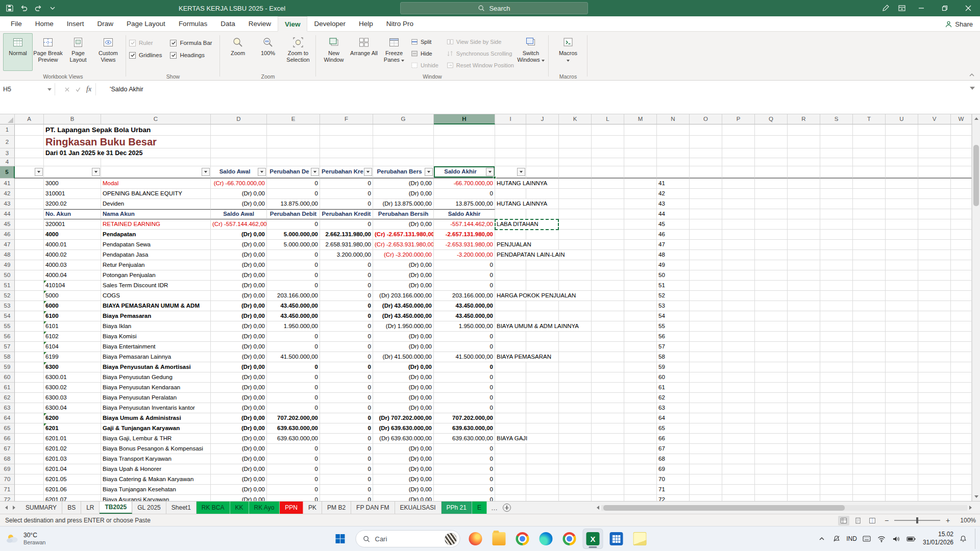  I want to click on cell-K58, so click(575, 357).